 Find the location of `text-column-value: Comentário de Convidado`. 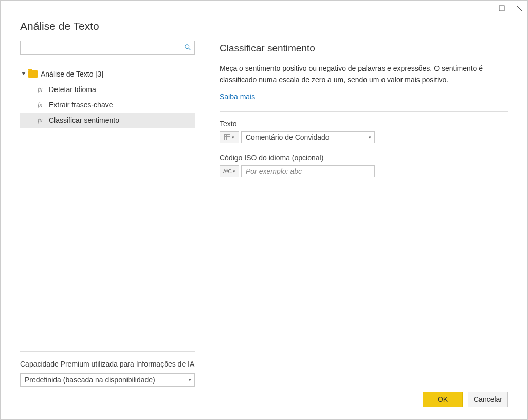

text-column-value: Comentário de Convidado is located at coordinates (288, 137).